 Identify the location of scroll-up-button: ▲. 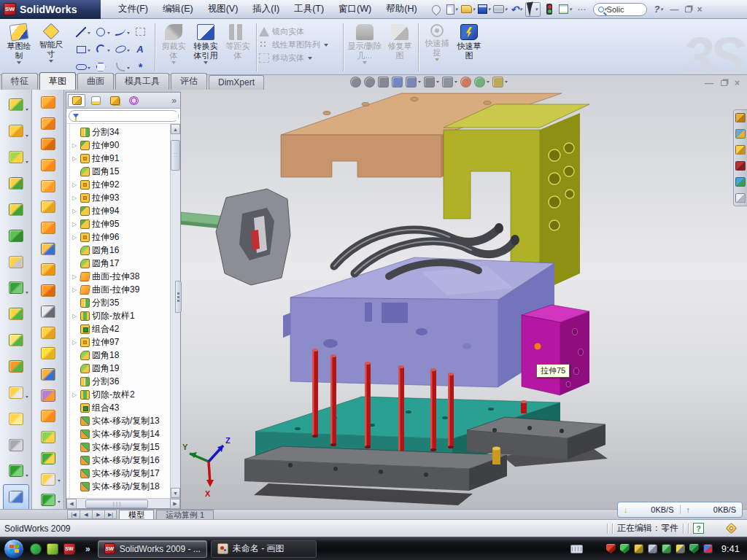
(175, 129).